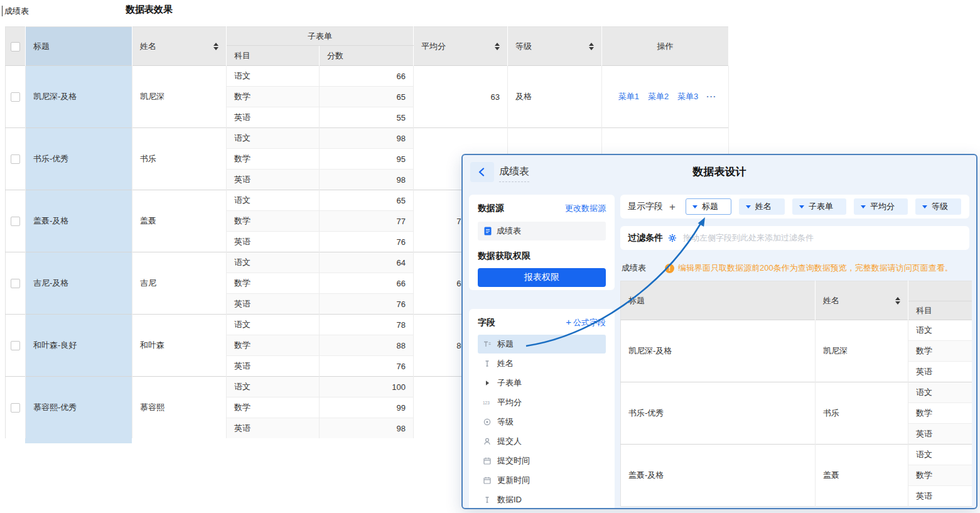  What do you see at coordinates (510, 383) in the screenshot?
I see `field-item-label: 子表单` at bounding box center [510, 383].